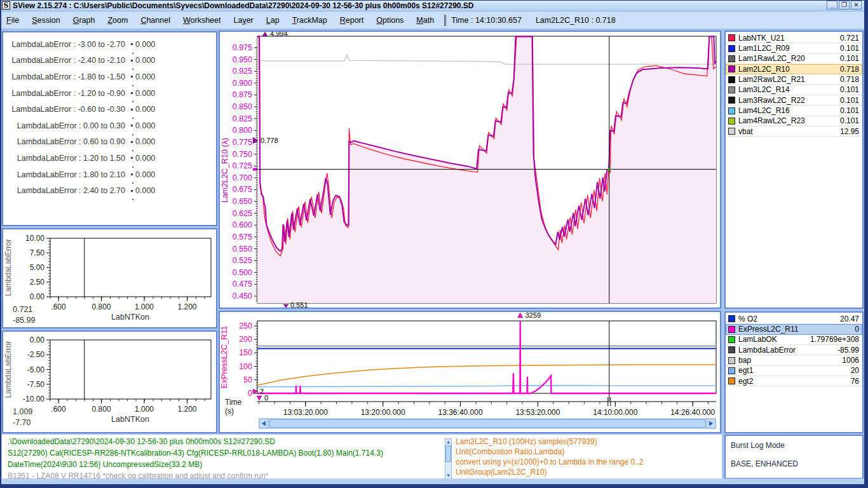 The height and width of the screenshot is (488, 868). Describe the element at coordinates (23, 412) in the screenshot. I see `scatter-cursor-x-value: 1.009` at that location.